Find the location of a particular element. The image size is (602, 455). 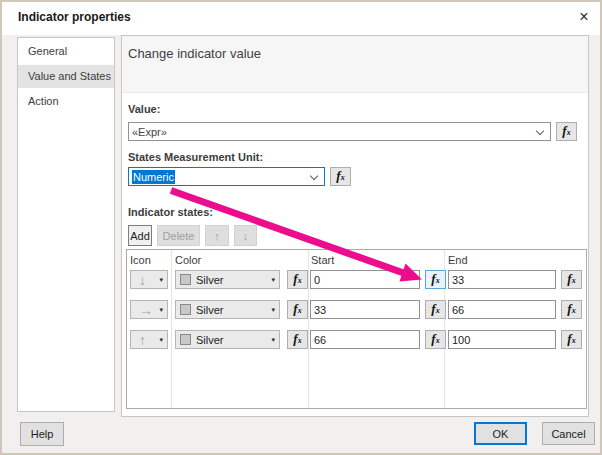

column-header-icon: Icon is located at coordinates (140, 260).